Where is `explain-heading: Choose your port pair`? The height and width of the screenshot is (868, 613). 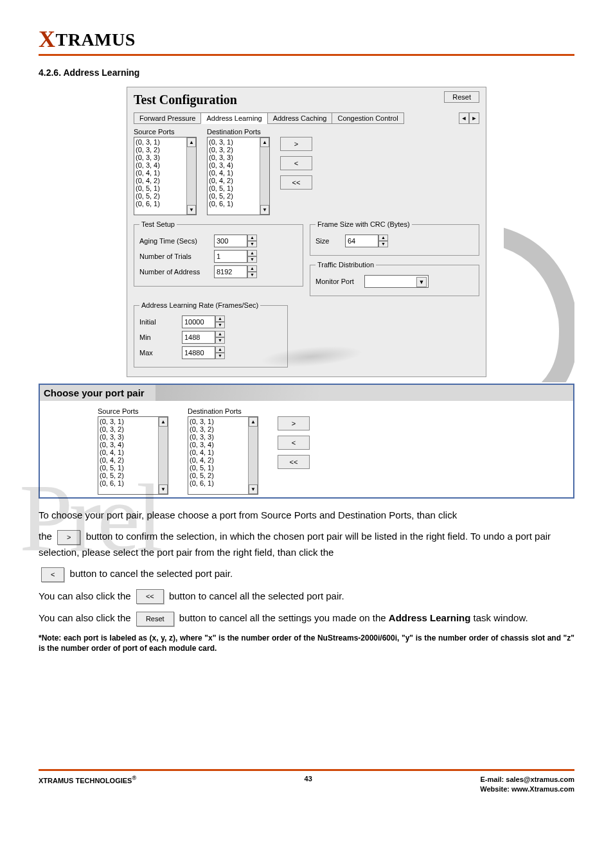 explain-heading: Choose your port pair is located at coordinates (306, 393).